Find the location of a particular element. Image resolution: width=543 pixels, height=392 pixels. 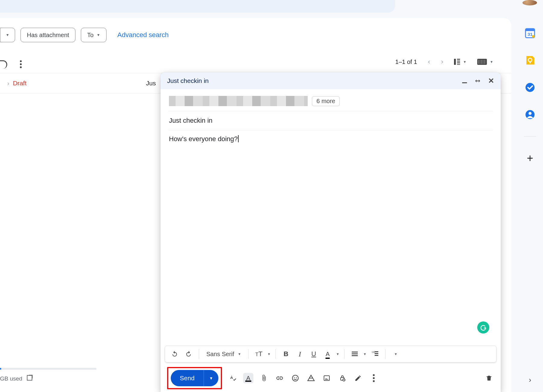

storage-used-text: GB used is located at coordinates (11, 379).